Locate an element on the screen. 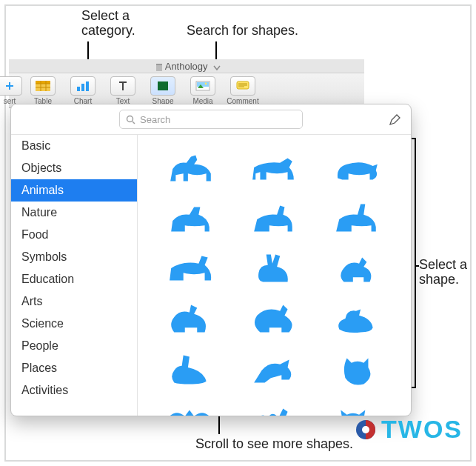 This screenshot has height=466, width=476. leader-line is located at coordinates (417, 266).